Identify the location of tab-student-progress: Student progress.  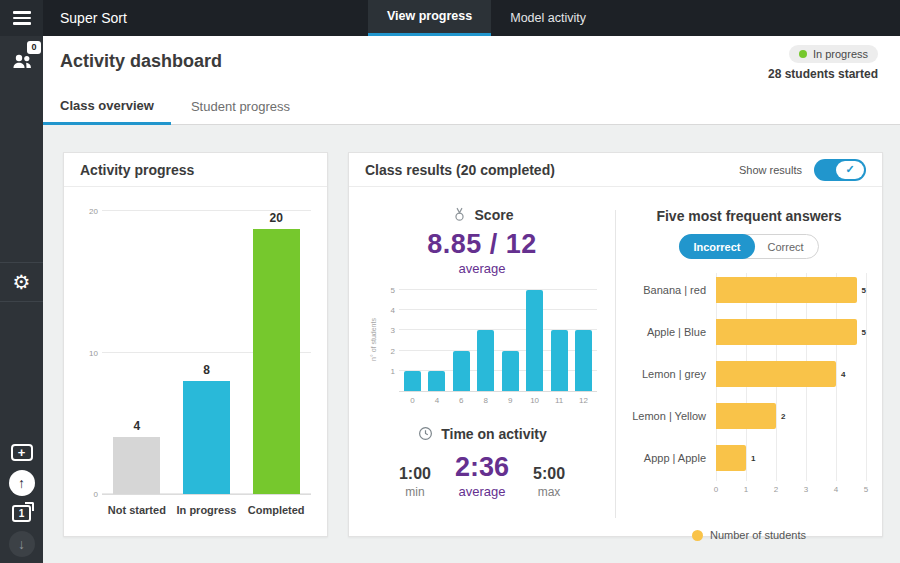
(240, 107).